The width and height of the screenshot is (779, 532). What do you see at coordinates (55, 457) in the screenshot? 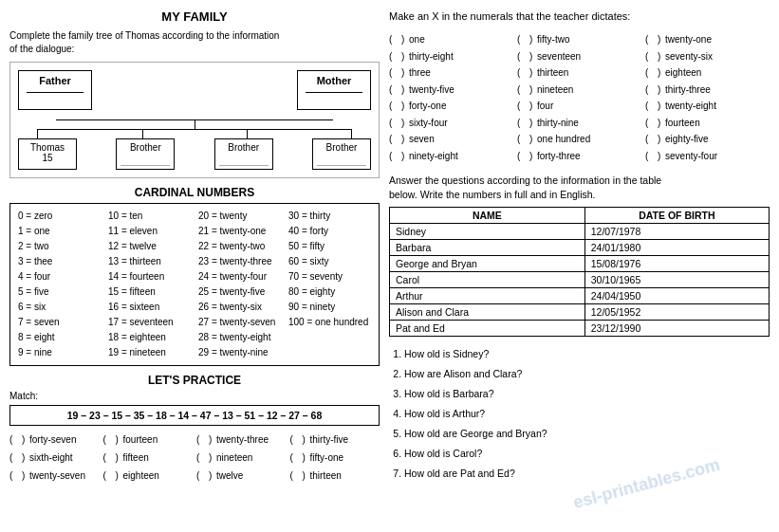
I see `option-5: ( ) sixth-eight` at bounding box center [55, 457].